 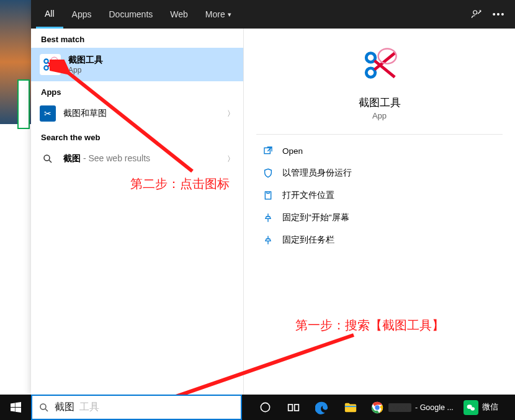 I want to click on open-icon, so click(x=268, y=151).